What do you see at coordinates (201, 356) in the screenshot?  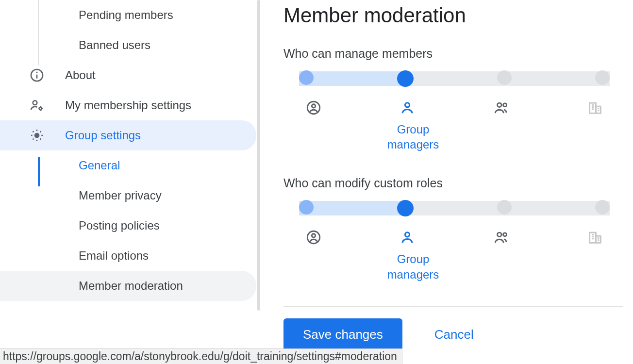 I see `browser-statusbar: https://groups.google.com/a/stonybrook.e…` at bounding box center [201, 356].